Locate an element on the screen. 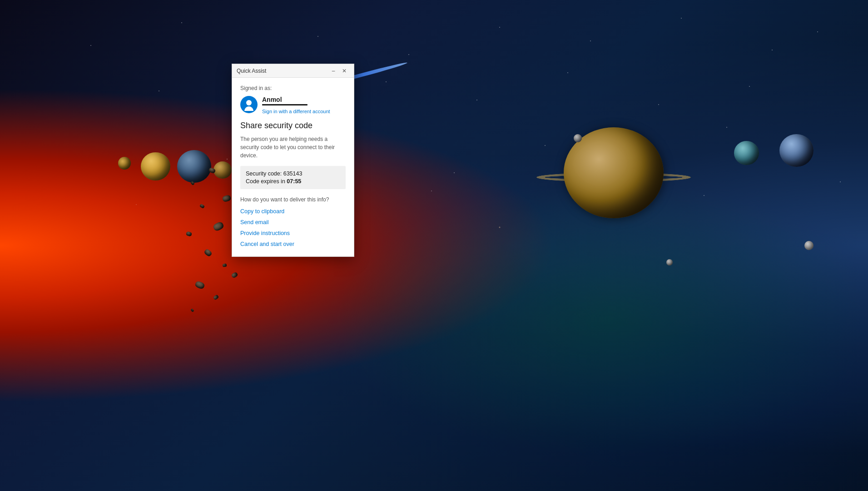 The height and width of the screenshot is (491, 868). security-code-expiry: Code expires in 07:55 is located at coordinates (293, 181).